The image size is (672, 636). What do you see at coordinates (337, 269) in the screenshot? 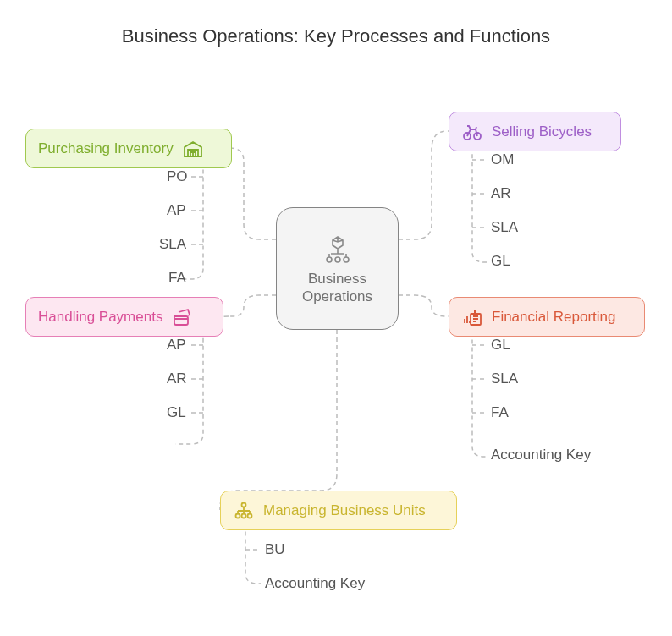
I see `center-node: BusinessOperations` at bounding box center [337, 269].